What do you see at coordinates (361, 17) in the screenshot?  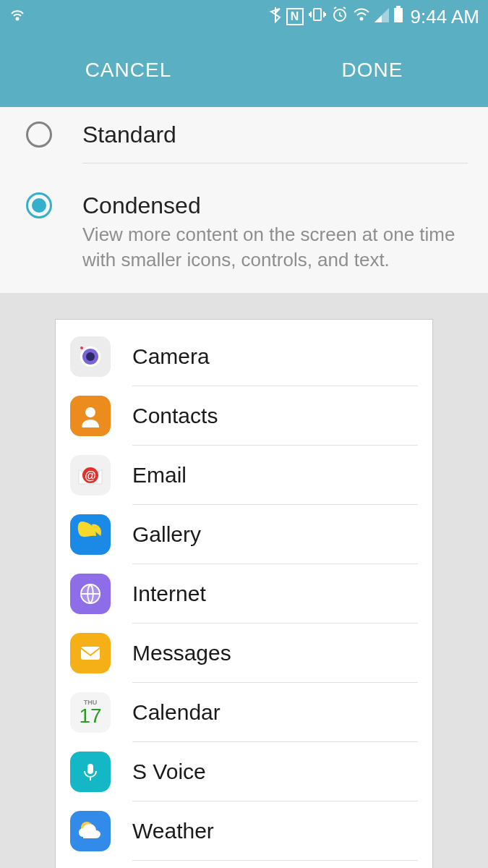 I see `wifi-icon` at bounding box center [361, 17].